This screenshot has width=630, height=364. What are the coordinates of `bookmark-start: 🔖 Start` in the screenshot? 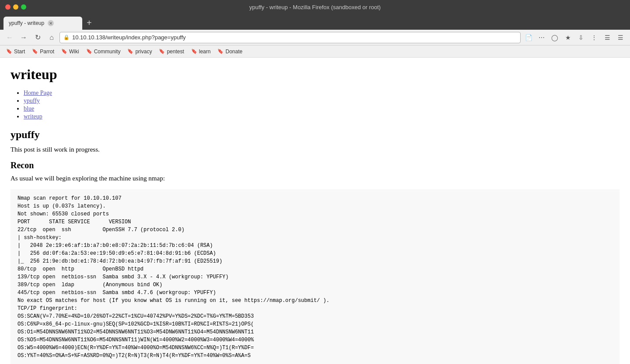 It's located at (16, 52).